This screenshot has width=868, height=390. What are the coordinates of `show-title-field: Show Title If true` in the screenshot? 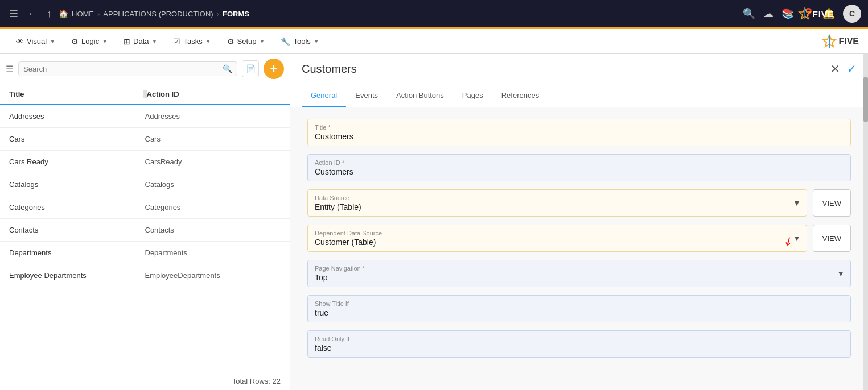 It's located at (579, 309).